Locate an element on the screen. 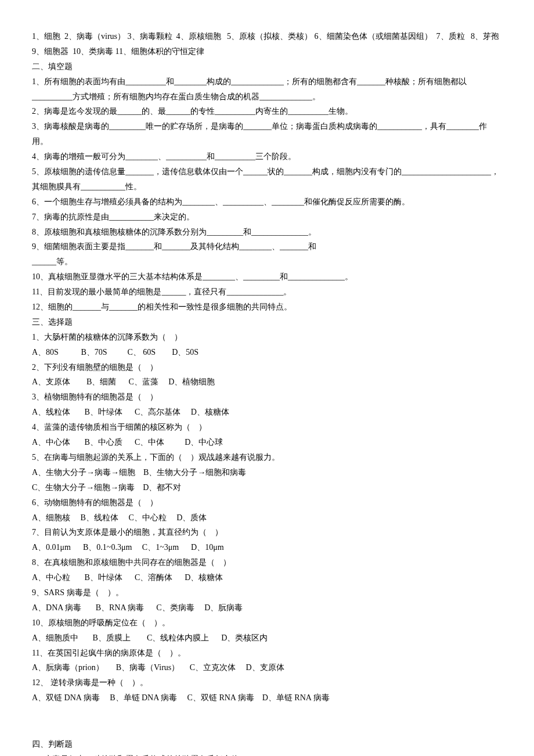 Image resolution: width=534 pixels, height=756 pixels. text-line-11: ______等。 is located at coordinates (267, 262).